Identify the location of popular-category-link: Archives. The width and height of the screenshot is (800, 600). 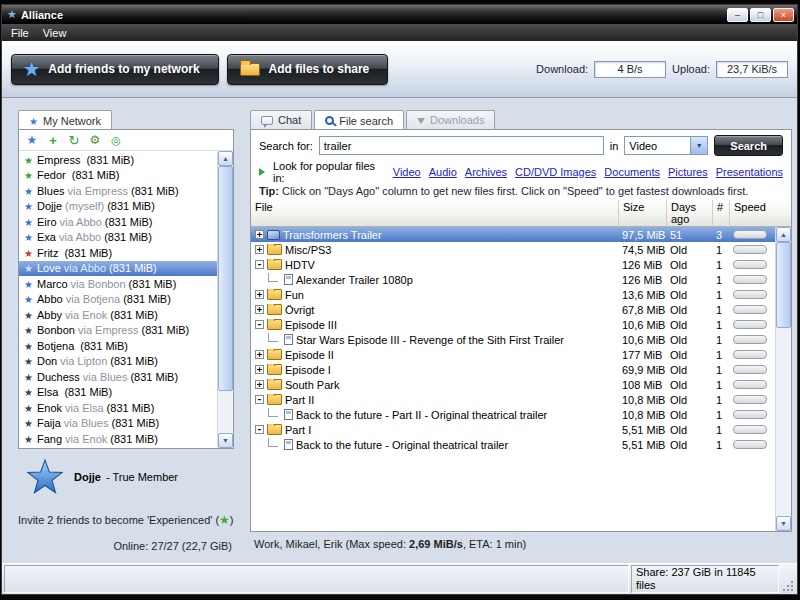
(486, 172).